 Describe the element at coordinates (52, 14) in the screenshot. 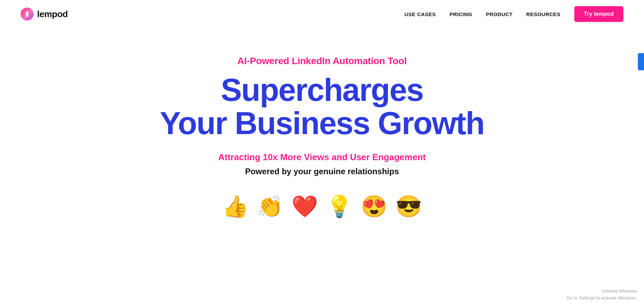

I see `logo-text: lempod` at that location.